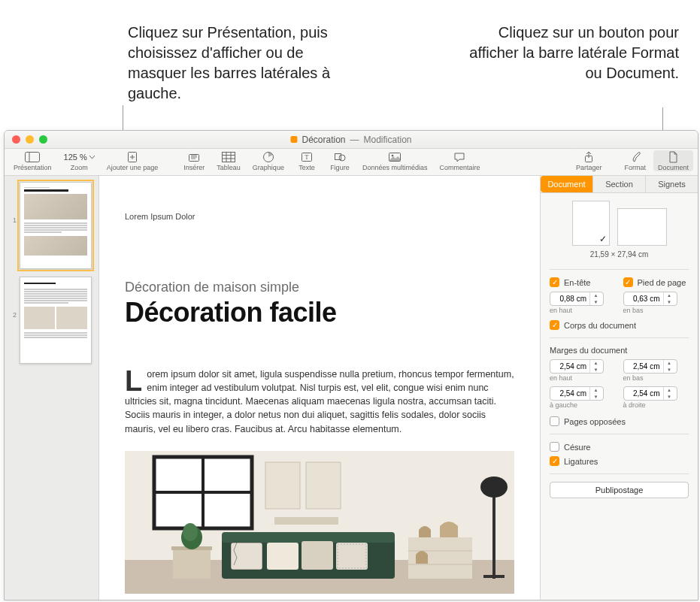 The height and width of the screenshot is (602, 700). Describe the element at coordinates (644, 299) in the screenshot. I see `footer-value-input` at that location.